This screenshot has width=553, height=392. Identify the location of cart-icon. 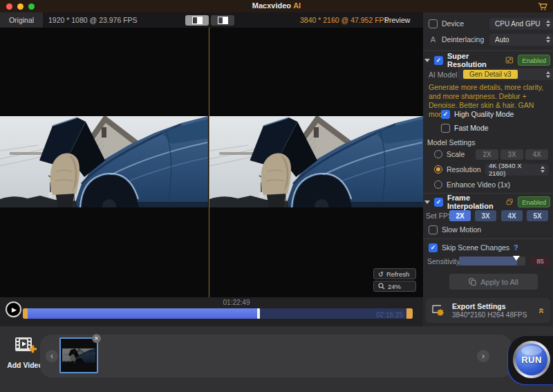
(543, 7).